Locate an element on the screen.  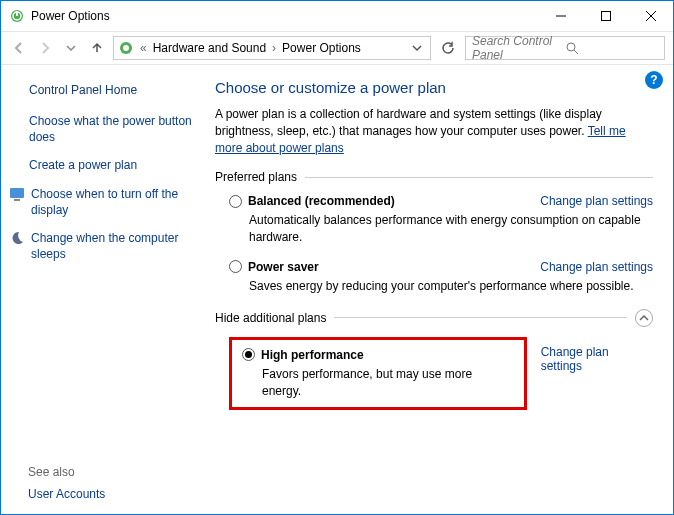
plan-desc: Automatically balances performance with … is located at coordinates (451, 229).